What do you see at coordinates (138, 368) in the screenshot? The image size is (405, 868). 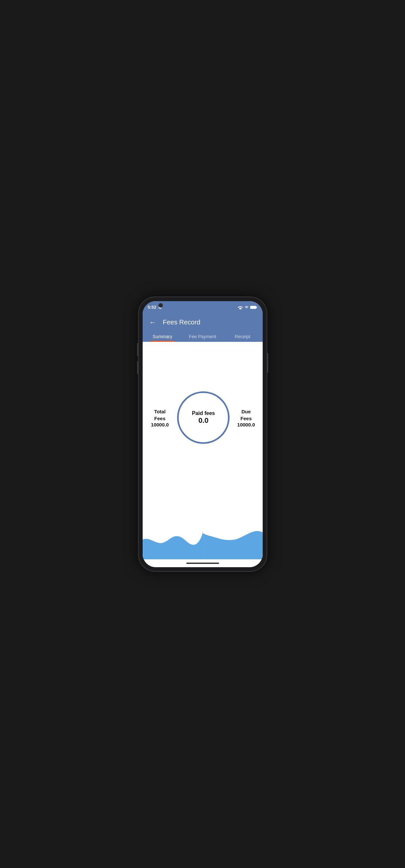 I see `volume-down-button` at bounding box center [138, 368].